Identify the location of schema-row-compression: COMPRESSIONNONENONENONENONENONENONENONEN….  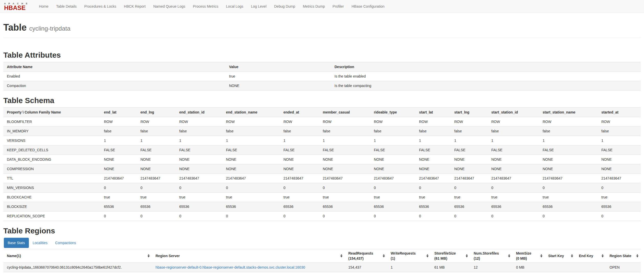
(322, 169).